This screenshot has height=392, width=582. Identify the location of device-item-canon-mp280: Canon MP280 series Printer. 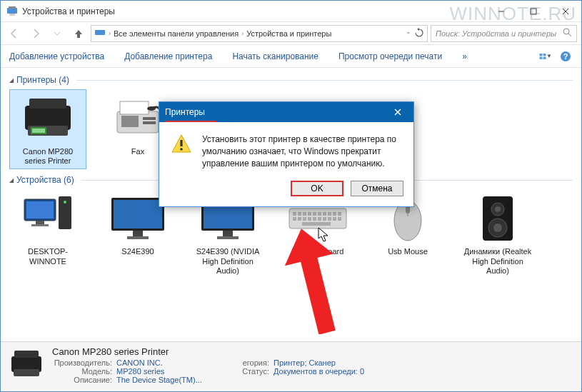
(48, 129).